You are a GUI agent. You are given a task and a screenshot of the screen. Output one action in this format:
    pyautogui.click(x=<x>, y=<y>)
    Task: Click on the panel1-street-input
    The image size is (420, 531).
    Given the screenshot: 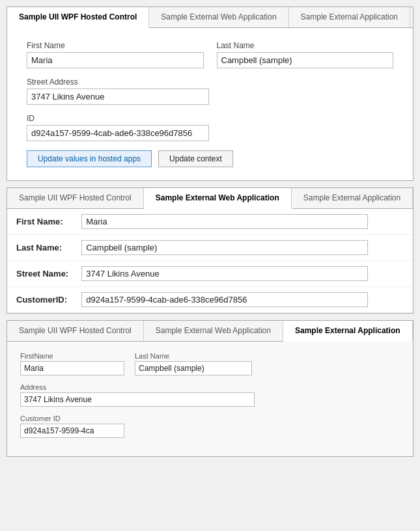 What is the action you would take?
    pyautogui.click(x=118, y=96)
    